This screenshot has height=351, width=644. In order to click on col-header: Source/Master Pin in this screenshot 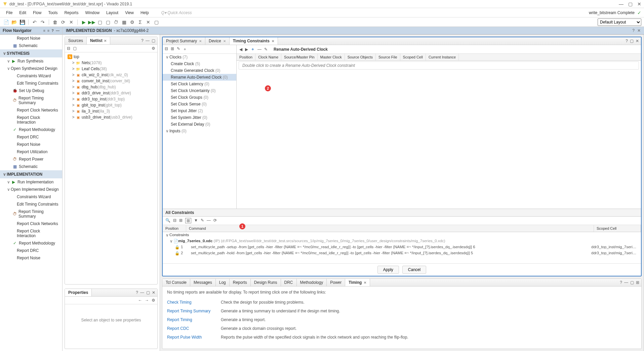, I will do `click(299, 57)`.